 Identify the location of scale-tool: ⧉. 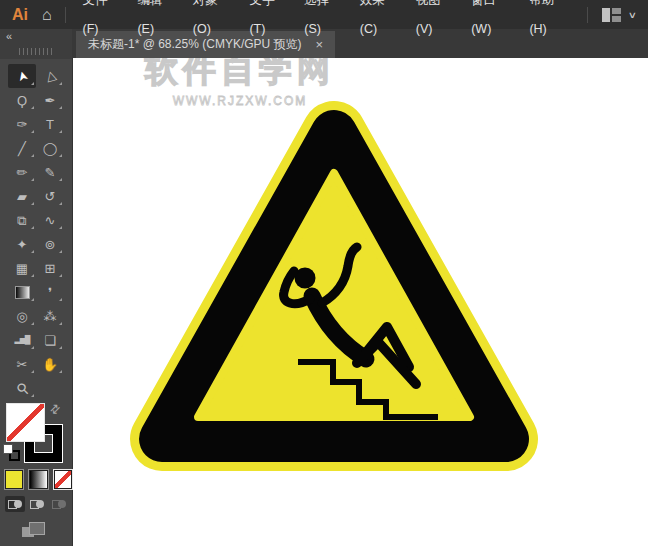
(22, 220).